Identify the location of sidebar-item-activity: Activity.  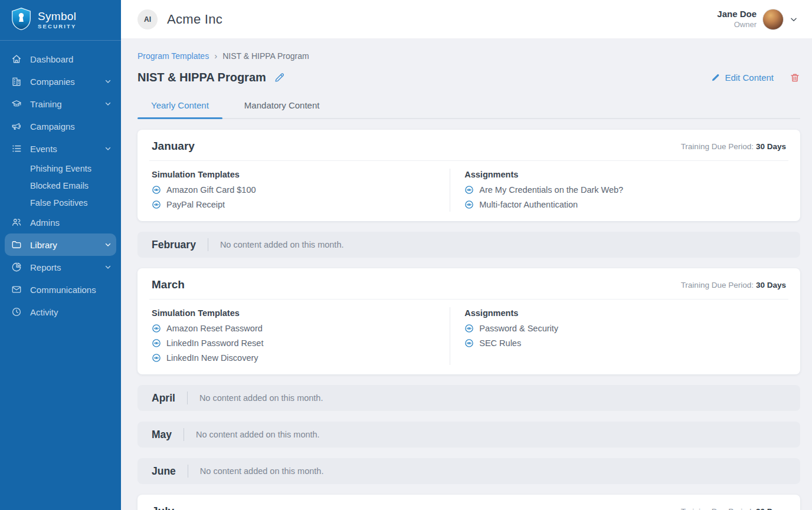
(60, 312).